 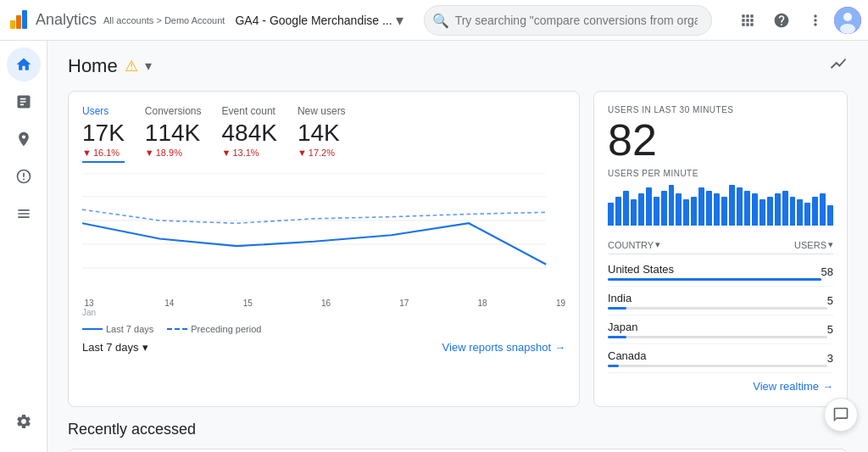 I want to click on legend-current-label: Last 7 days, so click(x=130, y=329).